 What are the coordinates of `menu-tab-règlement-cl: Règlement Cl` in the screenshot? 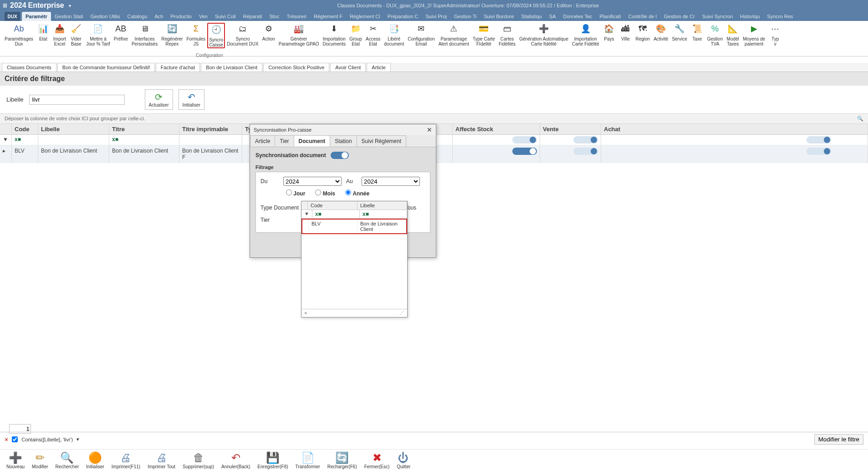 It's located at (365, 16).